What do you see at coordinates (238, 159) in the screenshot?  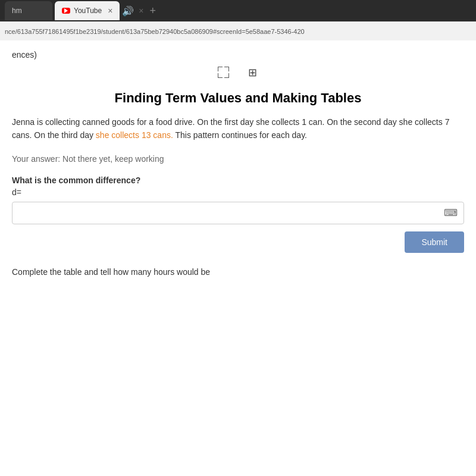 I see `answer-status: Your answer: Not there yet, keep working` at bounding box center [238, 159].